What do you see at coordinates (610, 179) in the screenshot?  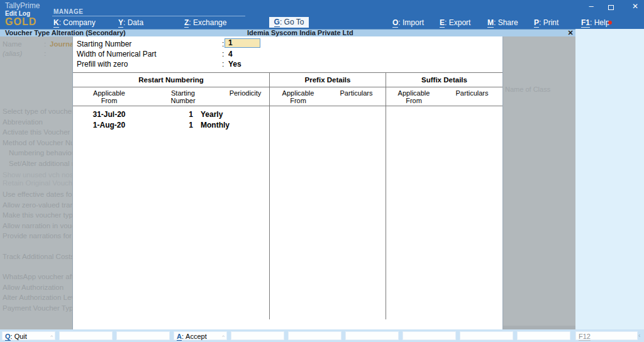 I see `right-side-panel` at bounding box center [610, 179].